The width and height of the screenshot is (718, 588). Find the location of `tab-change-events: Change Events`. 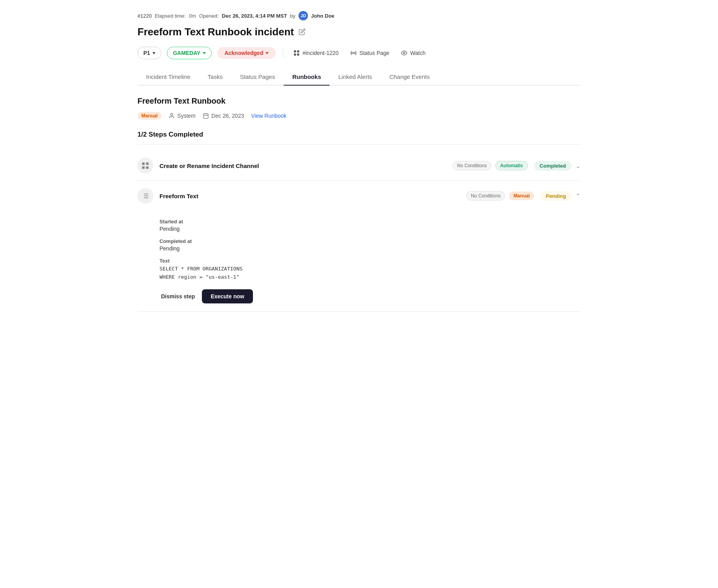

tab-change-events: Change Events is located at coordinates (409, 77).